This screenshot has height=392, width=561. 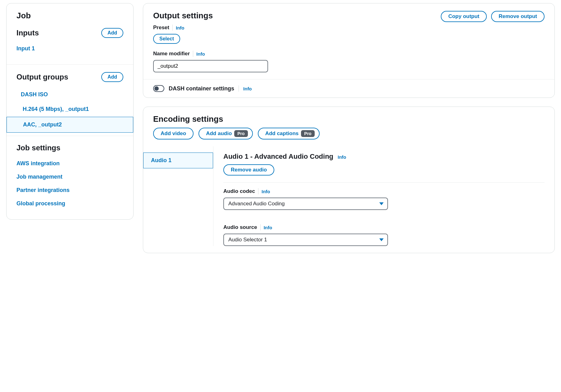 I want to click on preset-label: Preset, so click(x=161, y=28).